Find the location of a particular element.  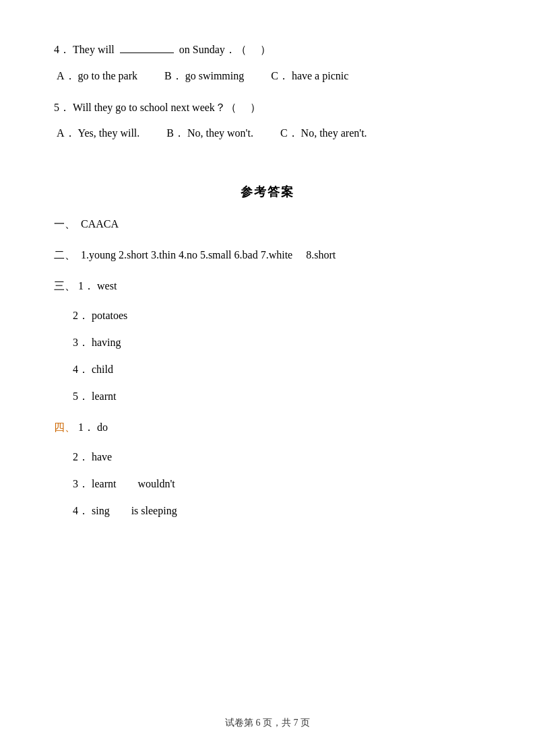

answer-san-label: 三、 is located at coordinates (65, 286).